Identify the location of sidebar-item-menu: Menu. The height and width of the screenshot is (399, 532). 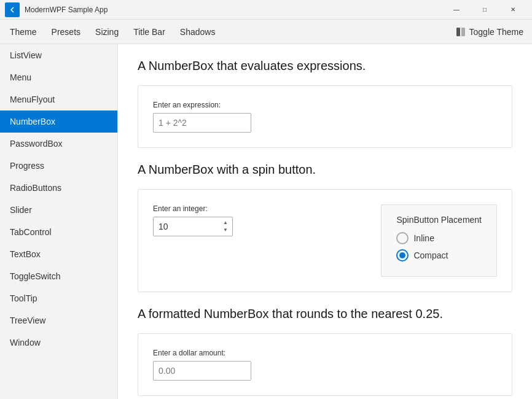
(59, 77).